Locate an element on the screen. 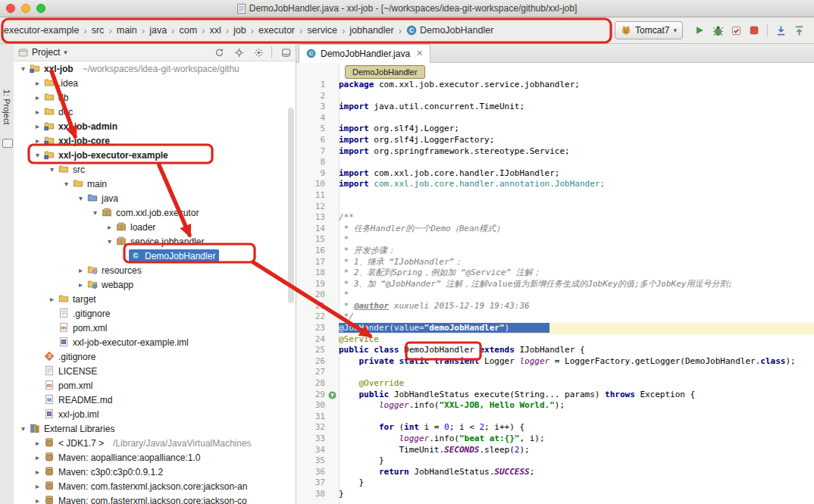 This screenshot has height=504, width=814. code-line-text: import org.springframework.stereotype.Se… is located at coordinates (576, 152).